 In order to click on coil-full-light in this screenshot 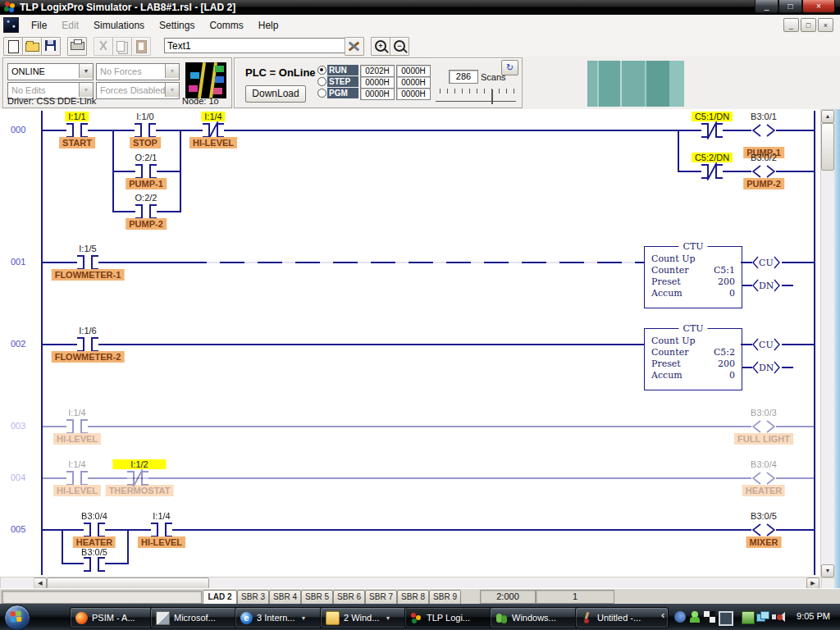, I will do `click(764, 427)`.